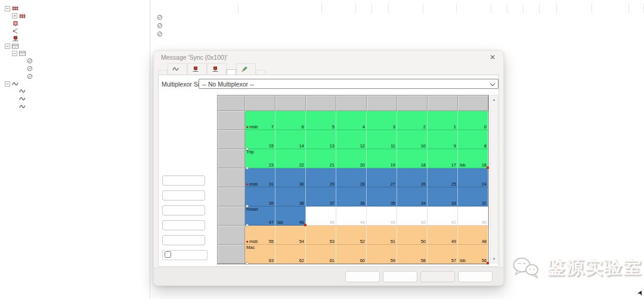 The image size is (644, 299). I want to click on bit-cell-37: 37, so click(321, 197).